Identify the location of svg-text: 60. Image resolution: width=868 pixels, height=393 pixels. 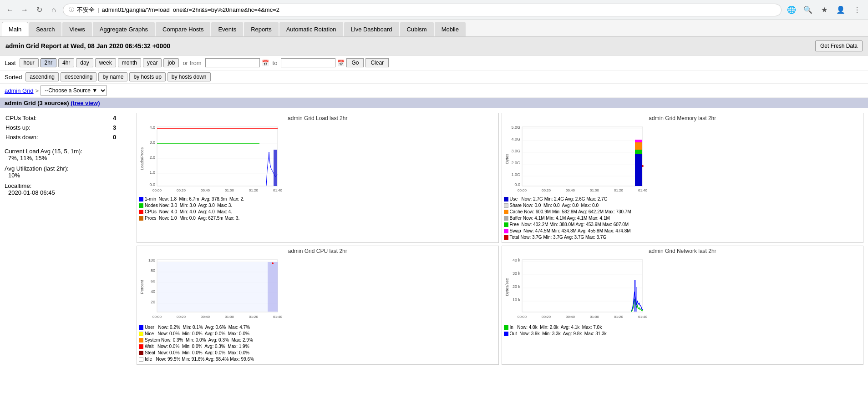
(153, 281).